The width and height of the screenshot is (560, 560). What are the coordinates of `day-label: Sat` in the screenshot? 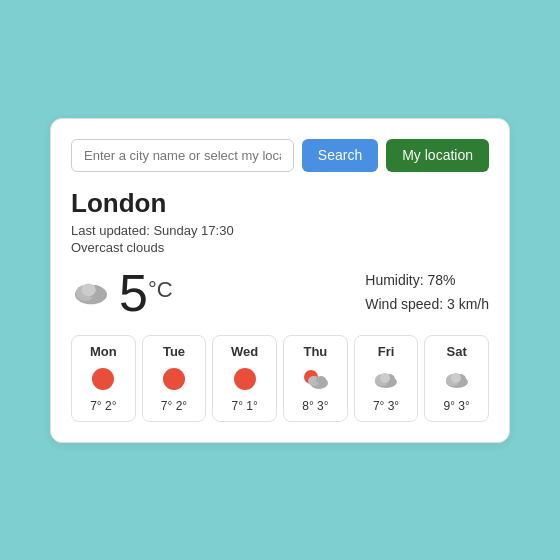 It's located at (457, 352).